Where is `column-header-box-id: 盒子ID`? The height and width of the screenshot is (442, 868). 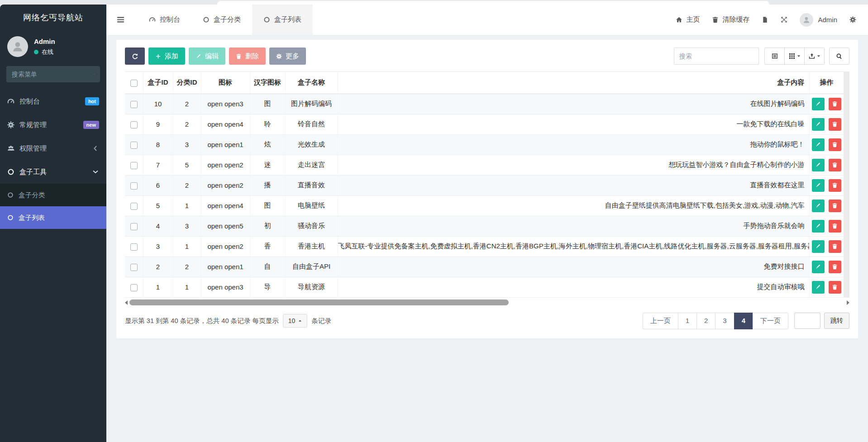
column-header-box-id: 盒子ID is located at coordinates (158, 83).